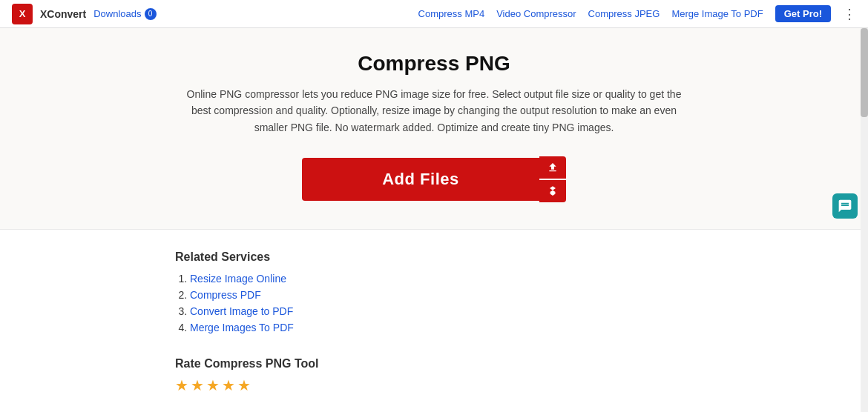 The height and width of the screenshot is (412, 868). I want to click on logo-icon: X, so click(22, 14).